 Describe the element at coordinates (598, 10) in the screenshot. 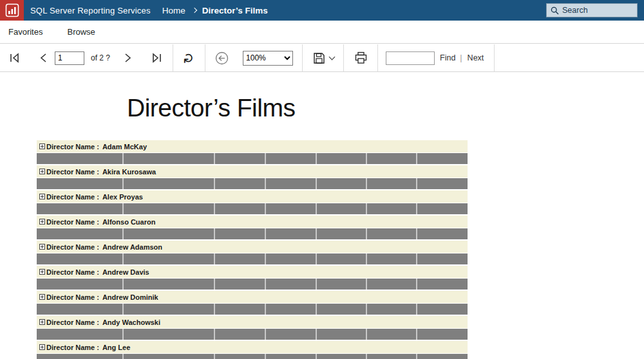

I see `search-input` at that location.